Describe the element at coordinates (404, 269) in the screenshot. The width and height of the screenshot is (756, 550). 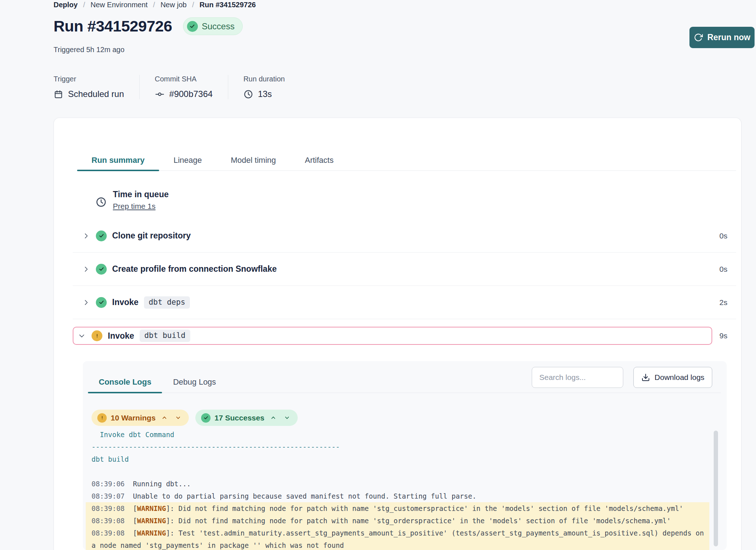
I see `step-row-create-profile-from-connection-snowflake: Create profile from connection Snowflake…` at that location.